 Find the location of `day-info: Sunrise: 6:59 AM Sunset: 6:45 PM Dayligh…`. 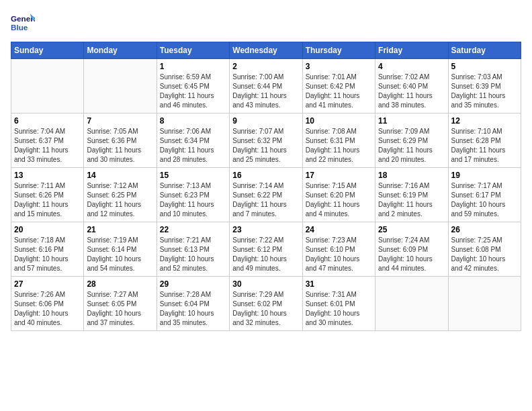

day-info: Sunrise: 6:59 AM Sunset: 6:45 PM Dayligh… is located at coordinates (193, 91).